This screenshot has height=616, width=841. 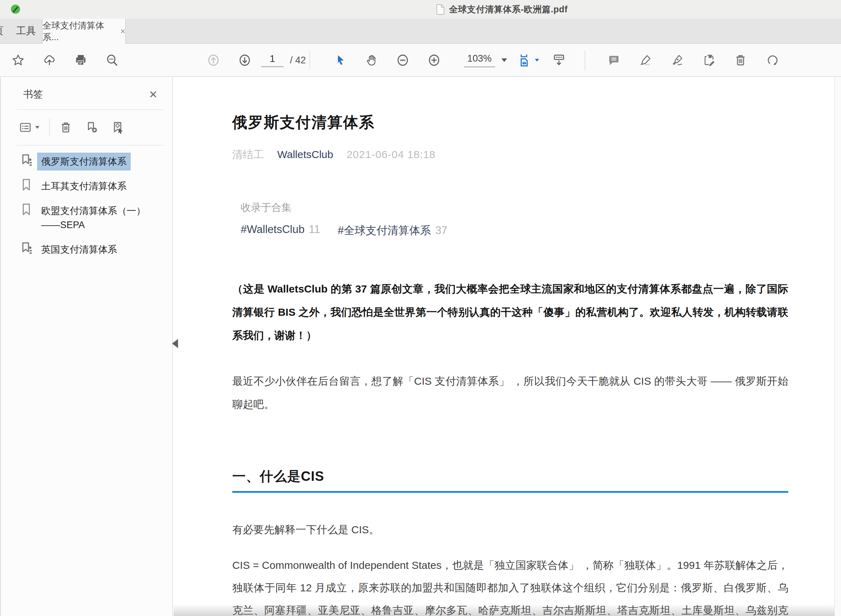 I want to click on paragraph-notice: （这是 WalletsClub 的第 37 篇原创文章，我们大概率会把全球主流国…, so click(x=510, y=312).